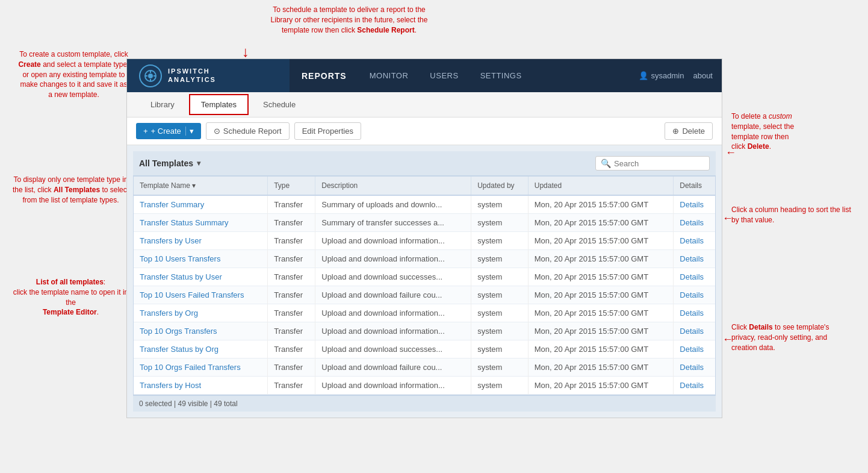  I want to click on template-name-link: Top 10 Orgs Transfers, so click(178, 331).